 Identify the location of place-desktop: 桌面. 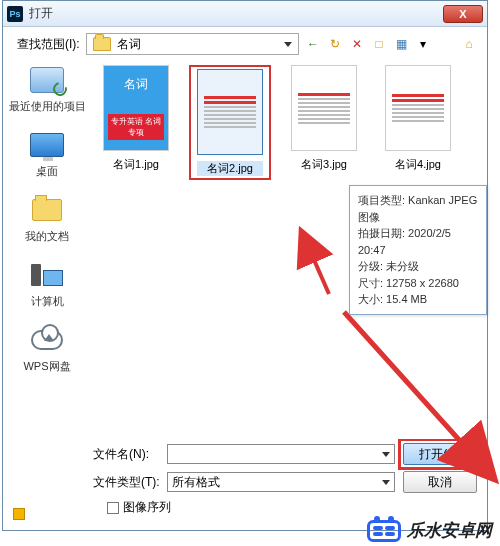
(47, 154).